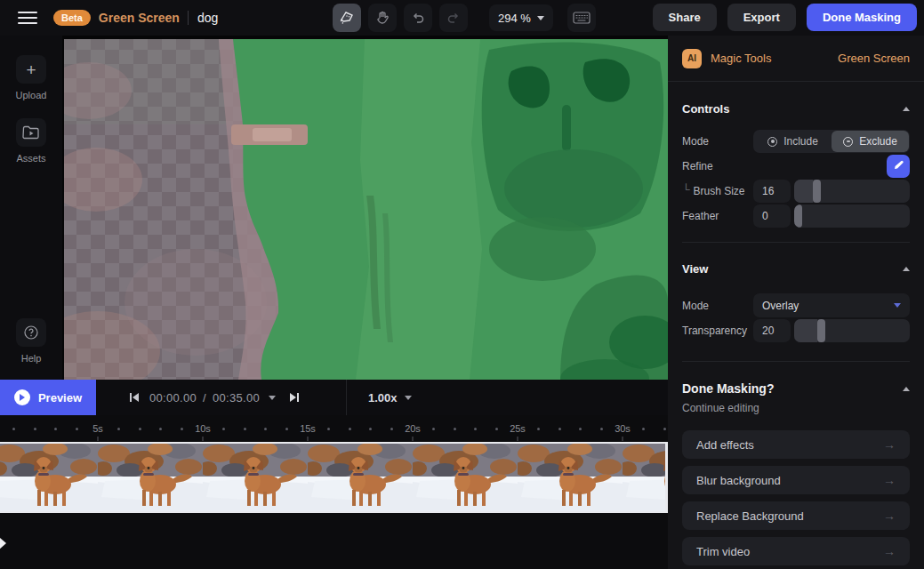 The image size is (924, 569). I want to click on lasso-tool-button, so click(347, 18).